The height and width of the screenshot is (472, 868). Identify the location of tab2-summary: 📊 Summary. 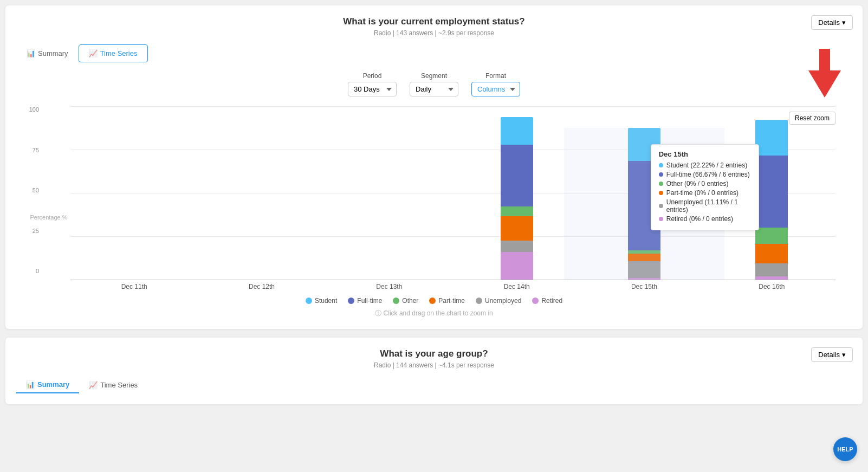
(48, 385).